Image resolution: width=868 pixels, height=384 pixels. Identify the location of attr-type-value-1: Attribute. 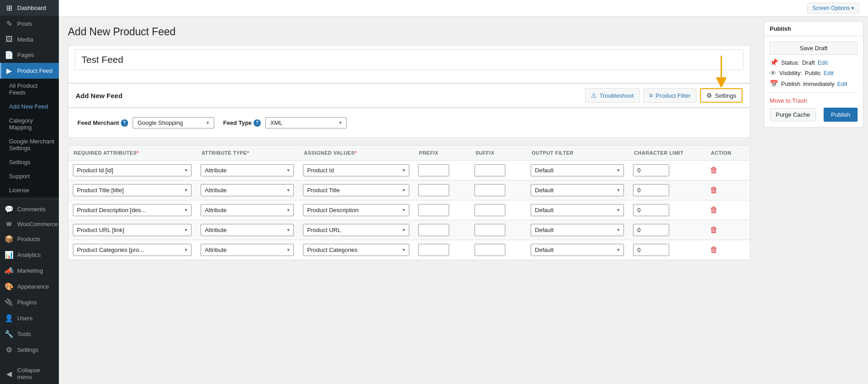
(216, 190).